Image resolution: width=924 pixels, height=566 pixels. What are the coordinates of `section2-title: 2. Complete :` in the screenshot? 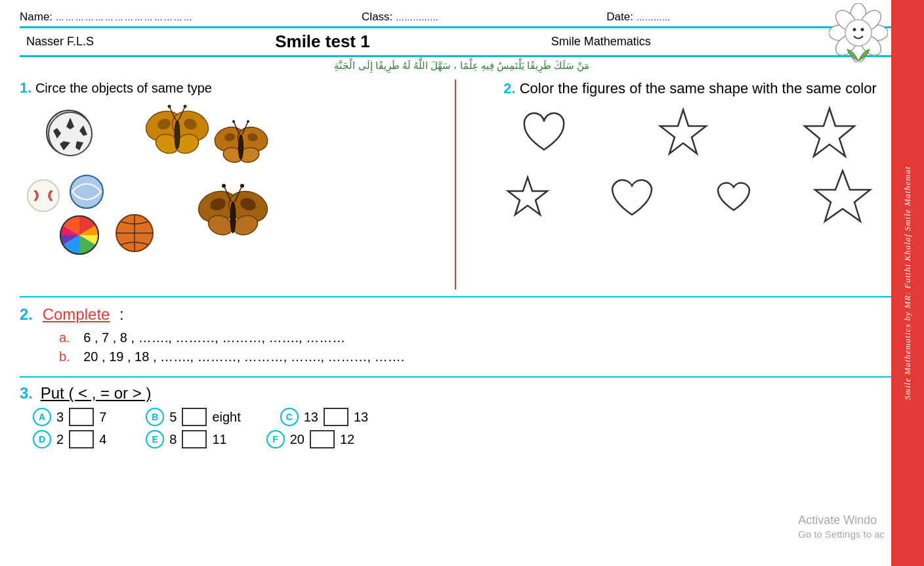 It's located at (462, 315).